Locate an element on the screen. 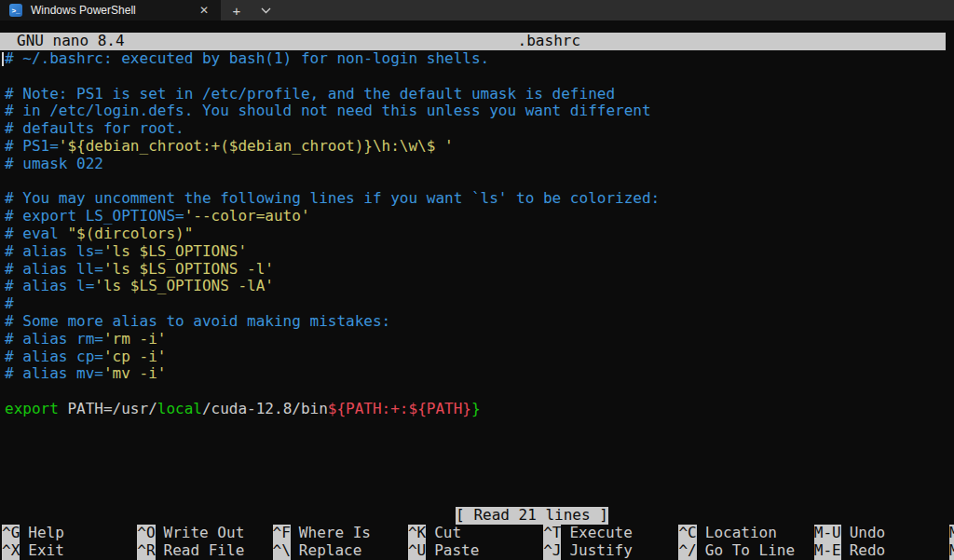 This screenshot has width=954, height=560. code-segment-comment: # export LS_OPTIONS= is located at coordinates (95, 216).